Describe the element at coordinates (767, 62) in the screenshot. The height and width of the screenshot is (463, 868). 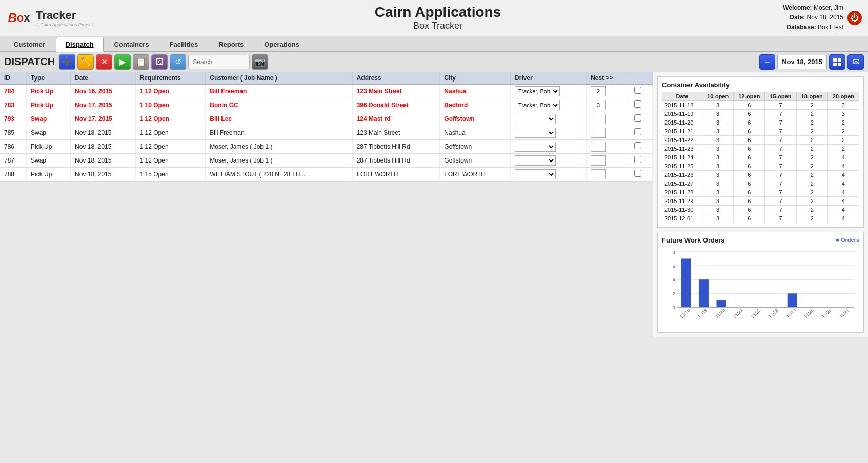
I see `back-button: ←` at that location.